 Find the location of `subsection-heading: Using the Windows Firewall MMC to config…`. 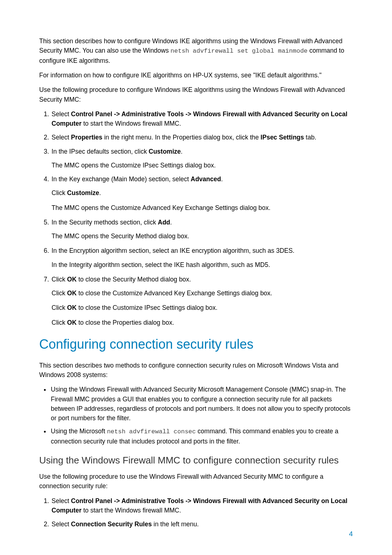

subsection-heading: Using the Windows Firewall MMC to config… is located at coordinates (196, 461).